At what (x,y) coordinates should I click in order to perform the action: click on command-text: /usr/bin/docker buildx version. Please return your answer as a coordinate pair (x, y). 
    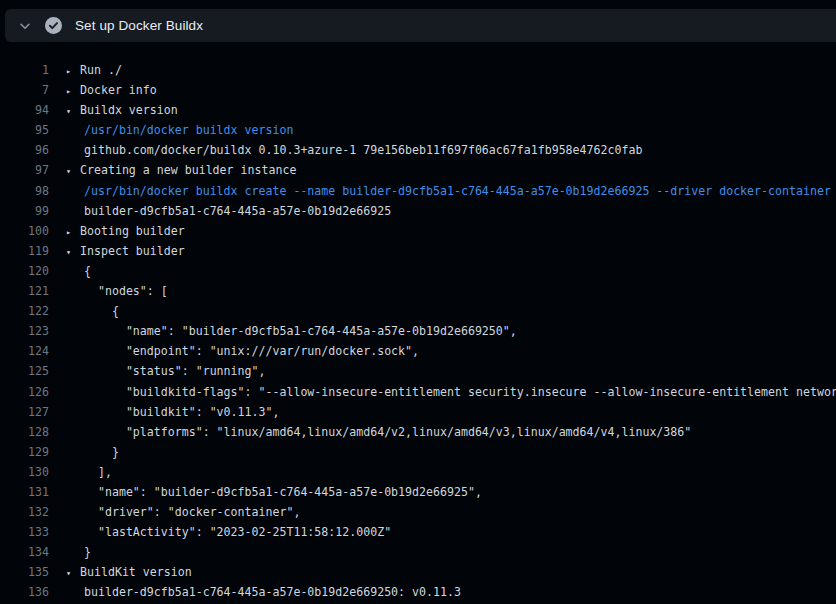
    Looking at the image, I should click on (180, 130).